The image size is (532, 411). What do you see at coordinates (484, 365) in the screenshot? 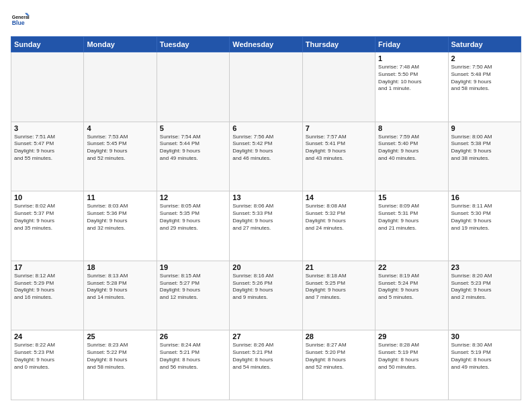
I see `calendar-cell: 30Sunrise: 8:30 AM Sunset: 5:19 PM Dayli…` at bounding box center [484, 365].